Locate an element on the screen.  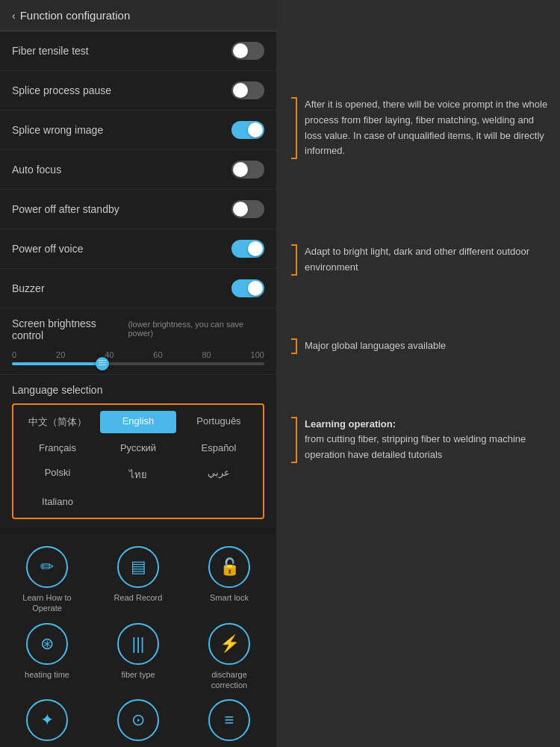
slider-label-0: 0 is located at coordinates (14, 355).